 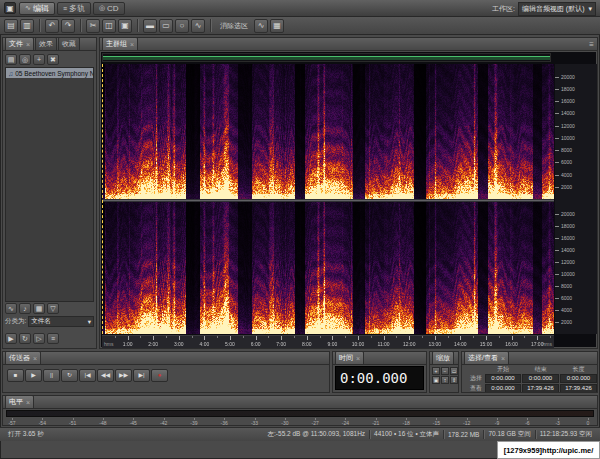 What do you see at coordinates (106, 376) in the screenshot?
I see `rewind-button: ◀◀` at bounding box center [106, 376].